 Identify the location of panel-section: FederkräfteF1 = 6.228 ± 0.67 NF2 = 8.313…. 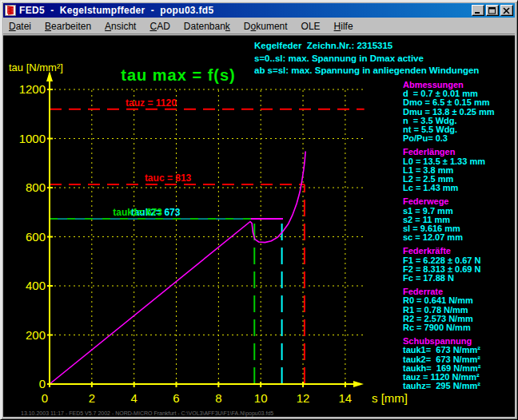
(460, 265).